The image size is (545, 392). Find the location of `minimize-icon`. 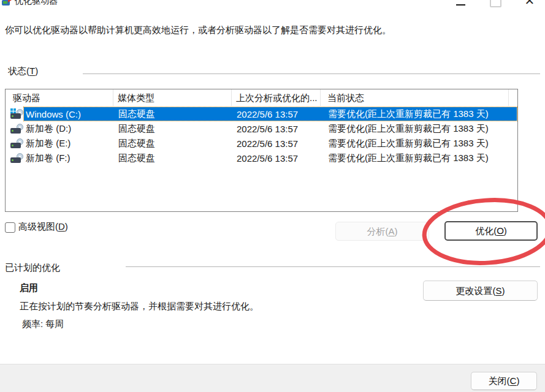

minimize-icon is located at coordinates (461, 5).